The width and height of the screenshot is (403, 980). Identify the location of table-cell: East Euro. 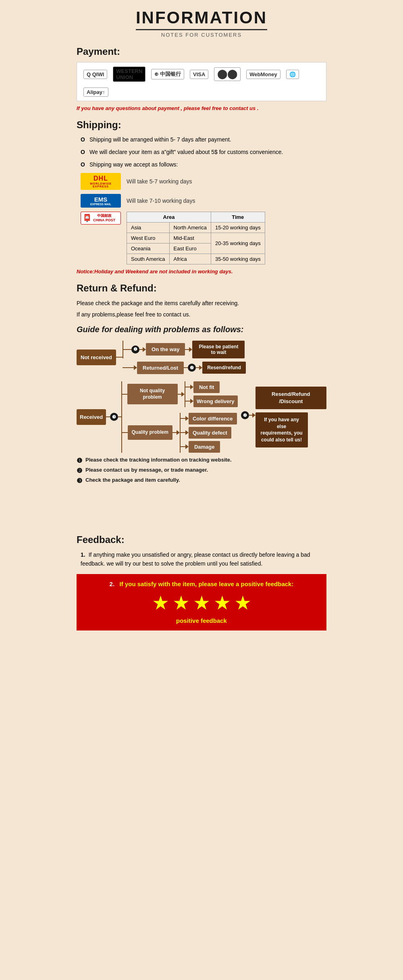
(190, 249).